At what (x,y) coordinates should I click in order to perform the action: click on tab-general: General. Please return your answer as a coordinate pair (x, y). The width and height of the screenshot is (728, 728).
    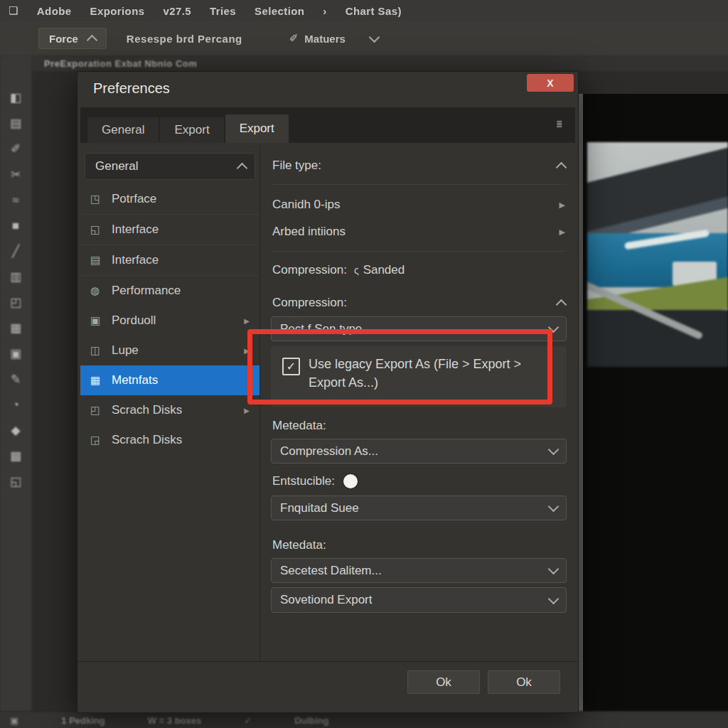
    Looking at the image, I should click on (123, 130).